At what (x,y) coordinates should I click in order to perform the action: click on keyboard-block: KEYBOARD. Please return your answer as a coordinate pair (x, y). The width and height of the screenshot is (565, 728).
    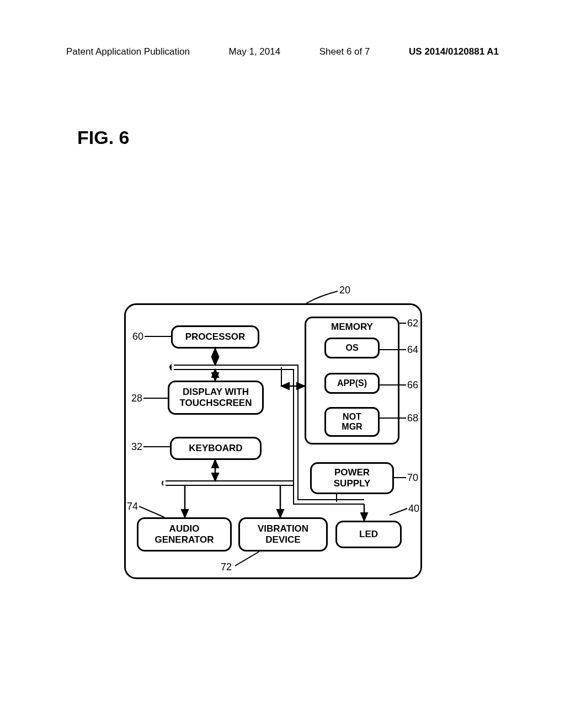
    Looking at the image, I should click on (216, 448).